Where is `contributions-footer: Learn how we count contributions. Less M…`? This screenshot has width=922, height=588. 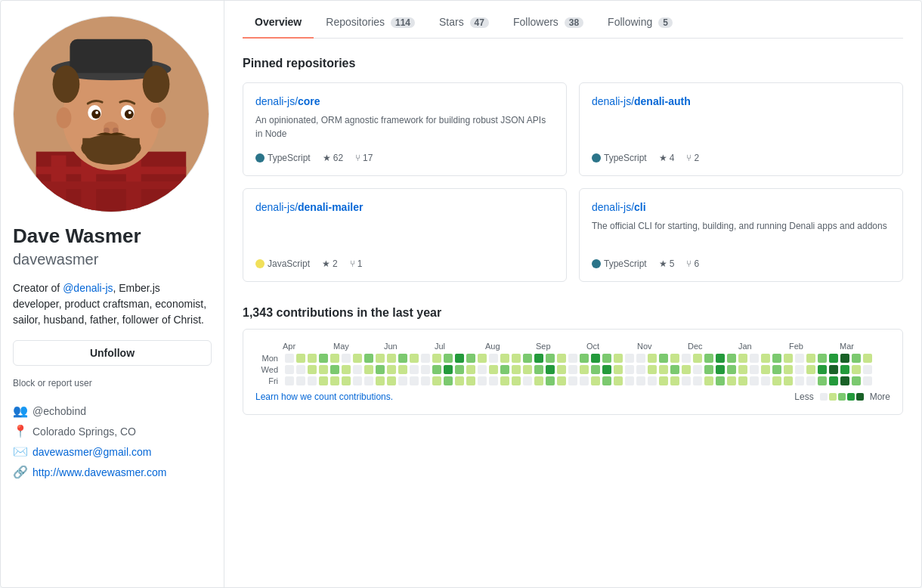
contributions-footer: Learn how we count contributions. Less M… is located at coordinates (573, 397).